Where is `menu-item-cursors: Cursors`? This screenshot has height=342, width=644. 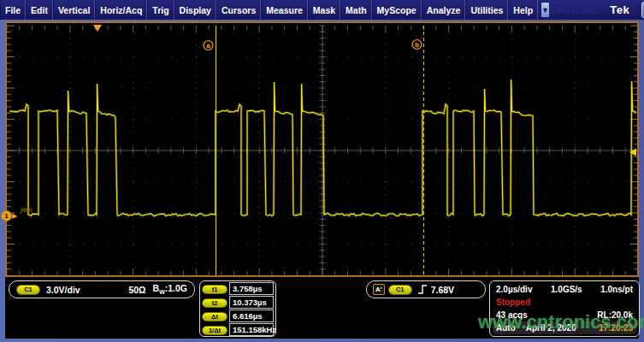 menu-item-cursors: Cursors is located at coordinates (239, 10).